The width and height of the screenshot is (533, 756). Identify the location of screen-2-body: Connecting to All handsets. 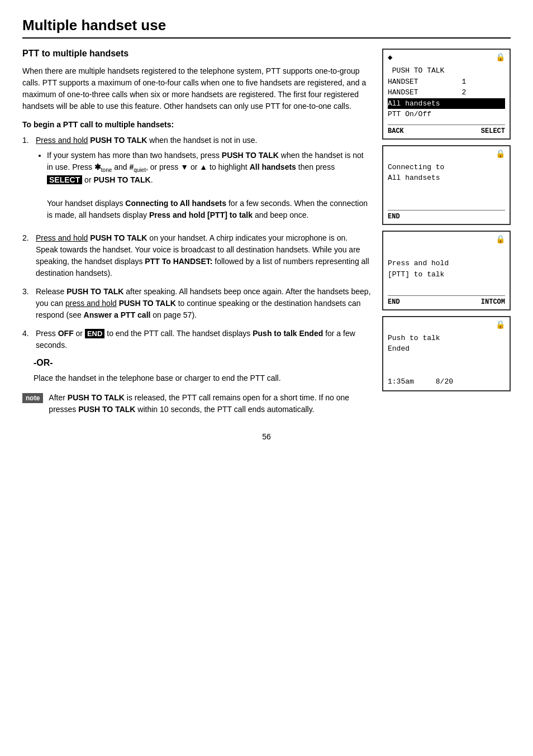
(446, 184).